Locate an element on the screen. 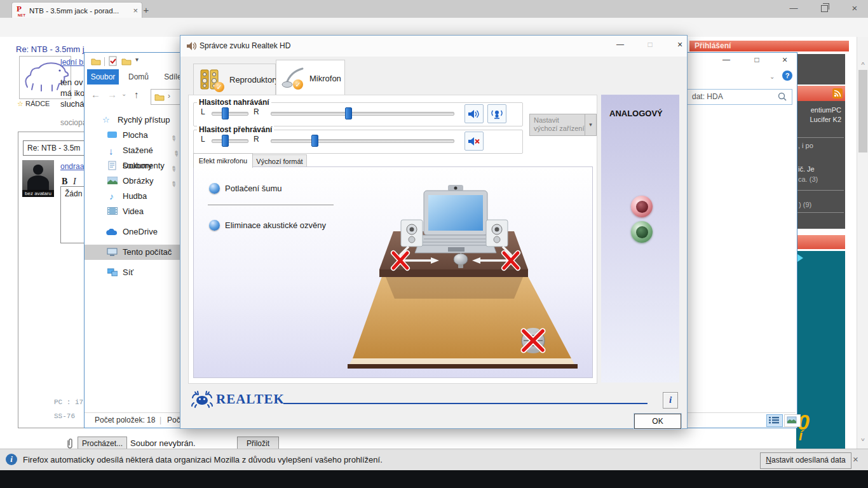 The width and height of the screenshot is (868, 488). sidebar-user-fragment: entiumPC is located at coordinates (826, 110).